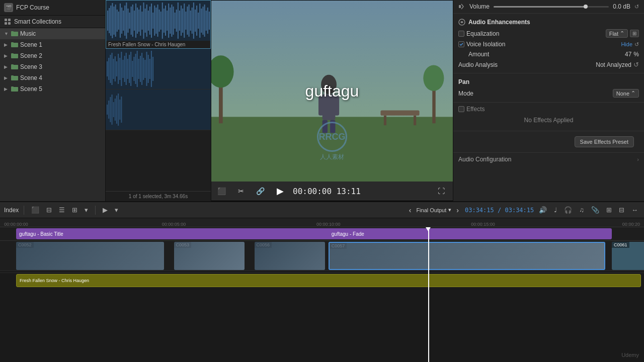  Describe the element at coordinates (35, 210) in the screenshot. I see `tl-clip-view-btn: ⬛` at that location.